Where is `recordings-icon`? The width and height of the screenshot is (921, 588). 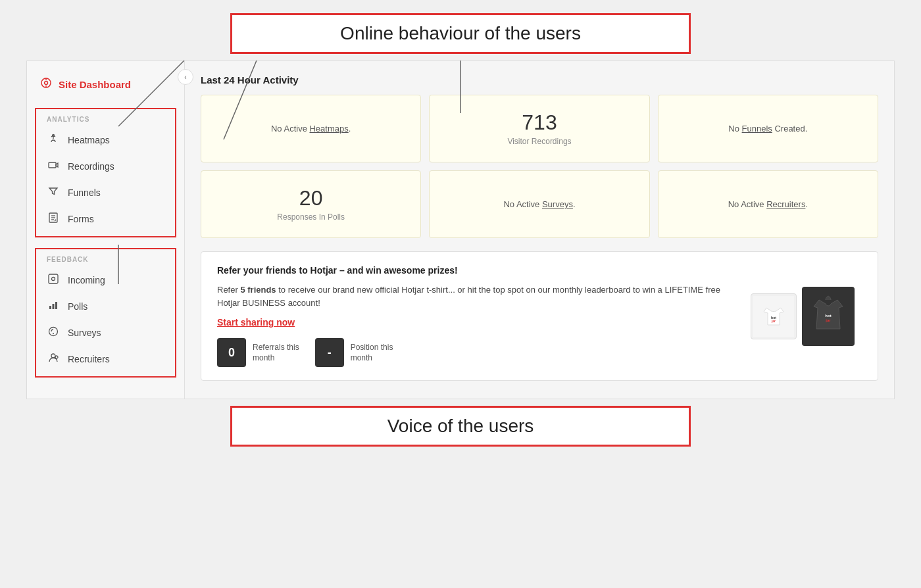
recordings-icon is located at coordinates (53, 166).